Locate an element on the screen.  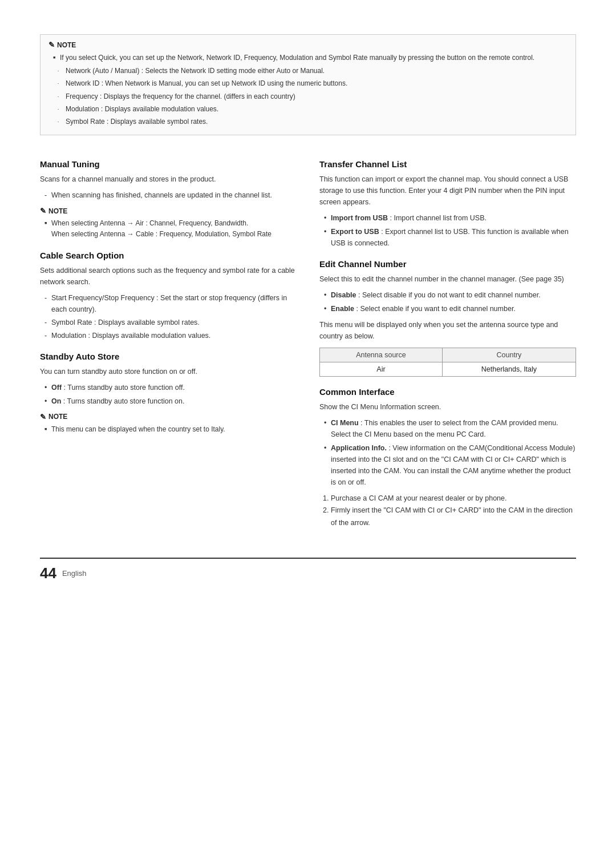
manual-tuning-note-content: When selecting Antenna → Air : Channel, … is located at coordinates (168, 229).